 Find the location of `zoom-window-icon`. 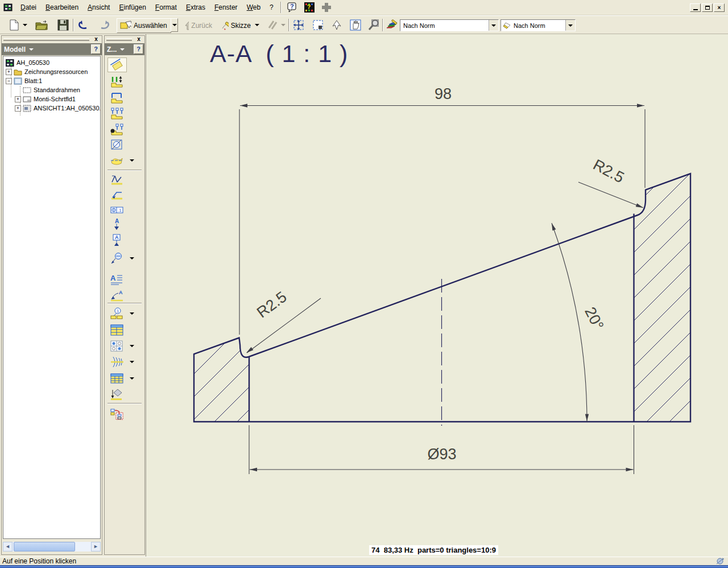

zoom-window-icon is located at coordinates (318, 25).